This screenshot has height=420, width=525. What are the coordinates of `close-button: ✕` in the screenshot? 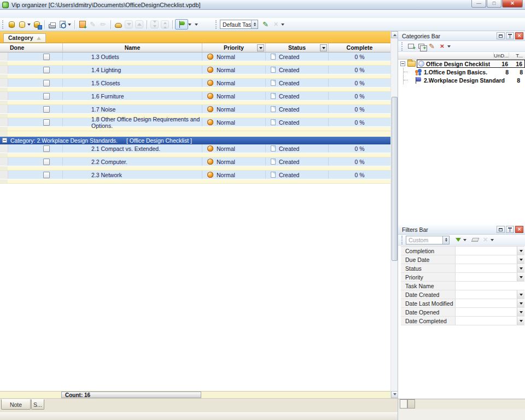 It's located at (512, 4).